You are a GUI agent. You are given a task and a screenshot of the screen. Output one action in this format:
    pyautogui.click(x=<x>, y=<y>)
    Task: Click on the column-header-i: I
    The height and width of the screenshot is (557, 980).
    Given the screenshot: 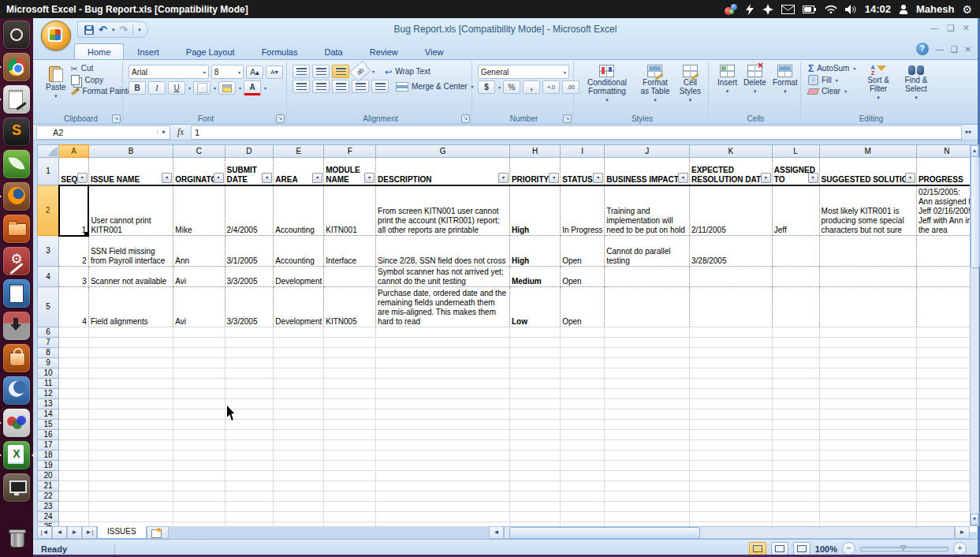 What is the action you would take?
    pyautogui.click(x=583, y=151)
    